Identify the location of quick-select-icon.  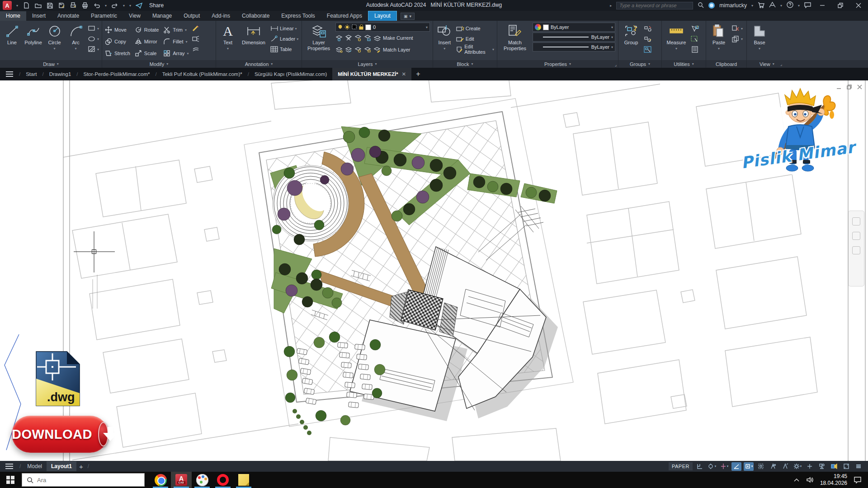
(695, 28).